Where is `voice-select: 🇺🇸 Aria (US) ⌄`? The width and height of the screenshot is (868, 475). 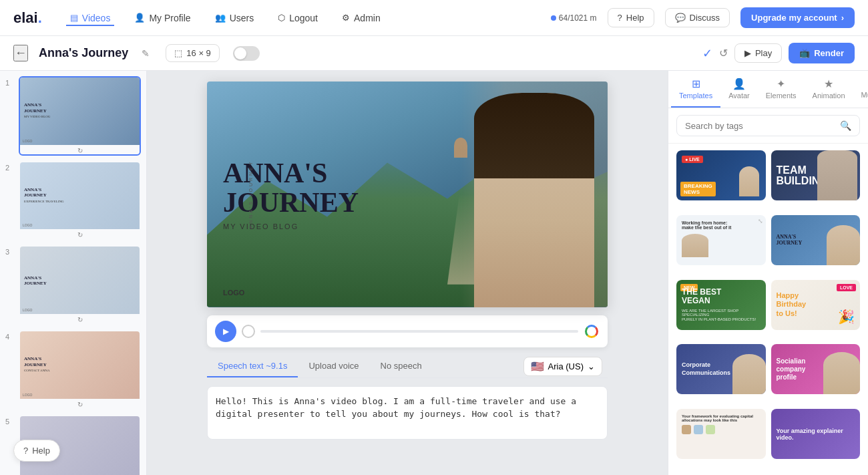 voice-select: 🇺🇸 Aria (US) ⌄ is located at coordinates (563, 366).